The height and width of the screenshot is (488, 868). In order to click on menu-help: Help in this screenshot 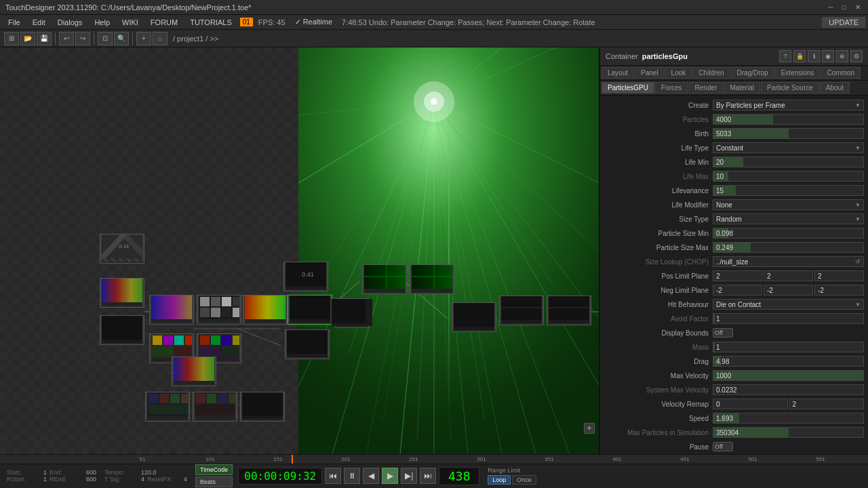, I will do `click(102, 22)`.